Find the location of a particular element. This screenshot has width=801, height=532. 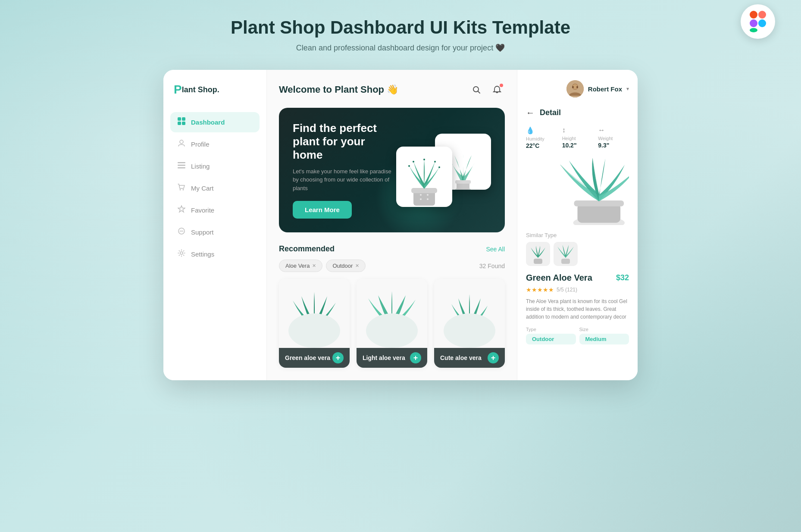

add-green-aloe-button: + is located at coordinates (338, 358).